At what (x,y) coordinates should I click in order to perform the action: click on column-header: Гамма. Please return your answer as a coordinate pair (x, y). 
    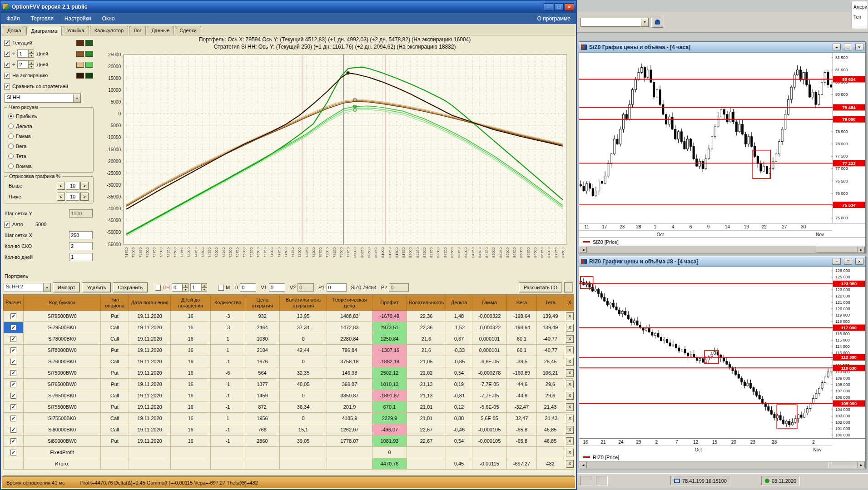
    Looking at the image, I should click on (490, 303).